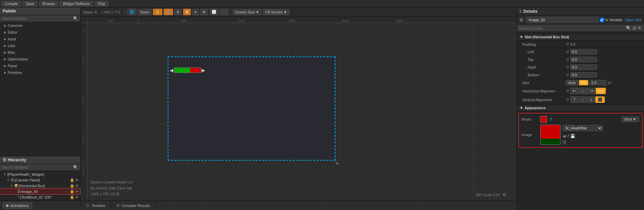 This screenshot has width=644, height=210. I want to click on top-padding-row: Top ↺, so click(580, 60).